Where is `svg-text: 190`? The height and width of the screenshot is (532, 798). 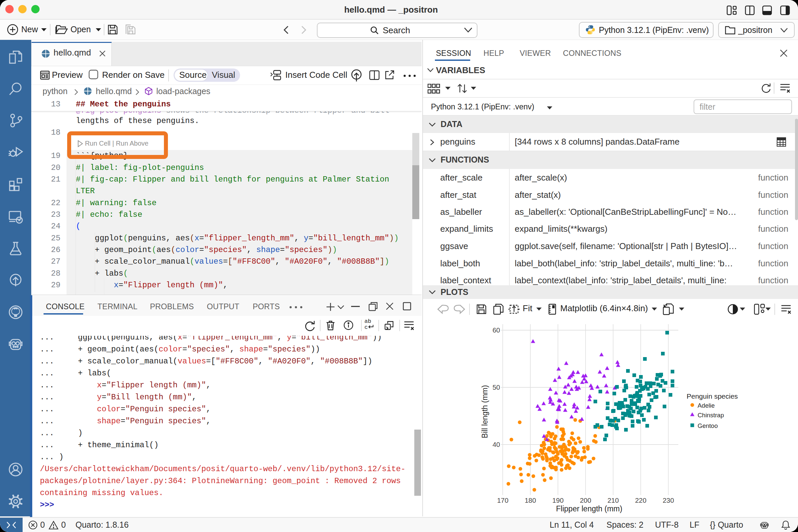 svg-text: 190 is located at coordinates (558, 500).